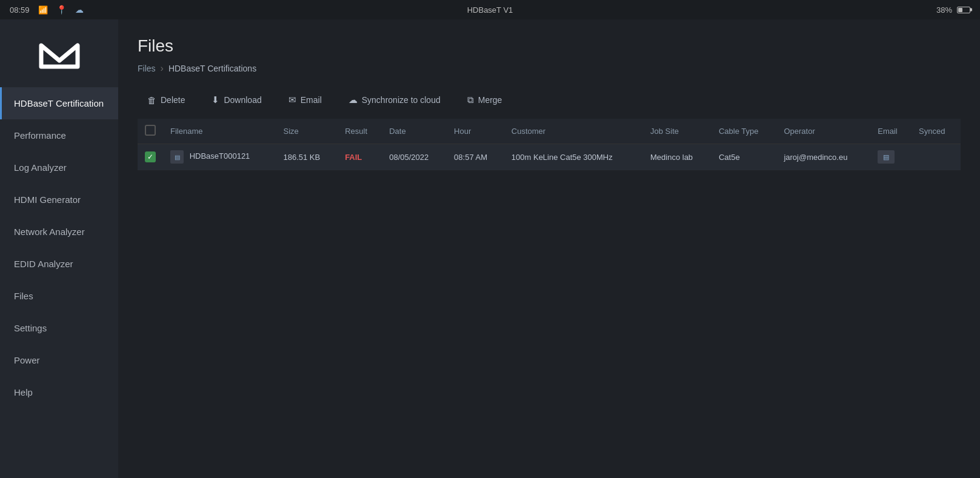  Describe the element at coordinates (242, 100) in the screenshot. I see `download-label: Download` at that location.